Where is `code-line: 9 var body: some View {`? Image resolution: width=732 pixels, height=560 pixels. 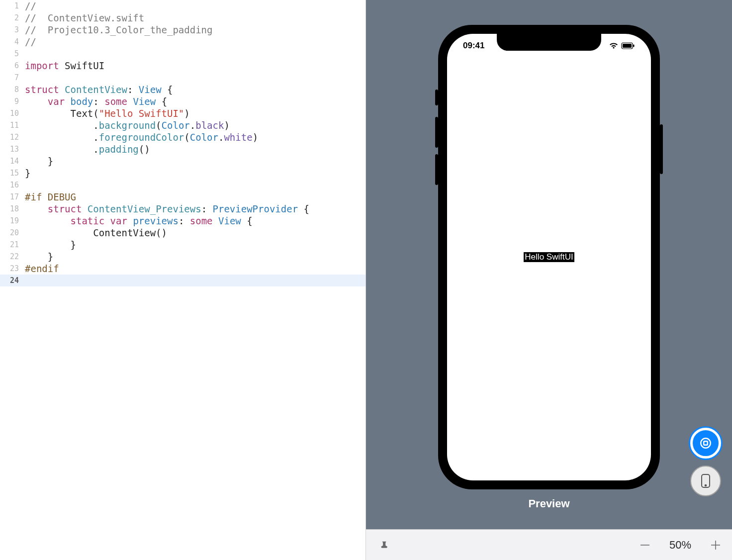
code-line: 9 var body: some View { is located at coordinates (183, 101).